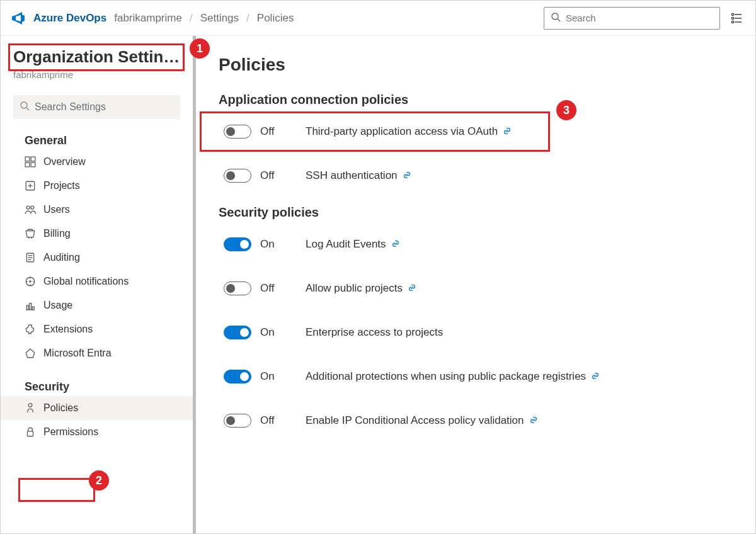 The image size is (756, 534). Describe the element at coordinates (736, 18) in the screenshot. I see `filter-list-icon` at that location.